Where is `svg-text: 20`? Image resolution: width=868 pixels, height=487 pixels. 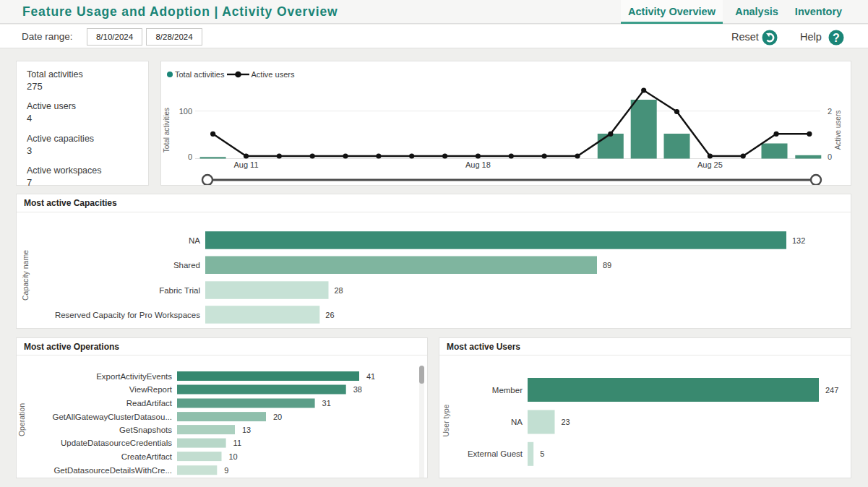
svg-text: 20 is located at coordinates (278, 417).